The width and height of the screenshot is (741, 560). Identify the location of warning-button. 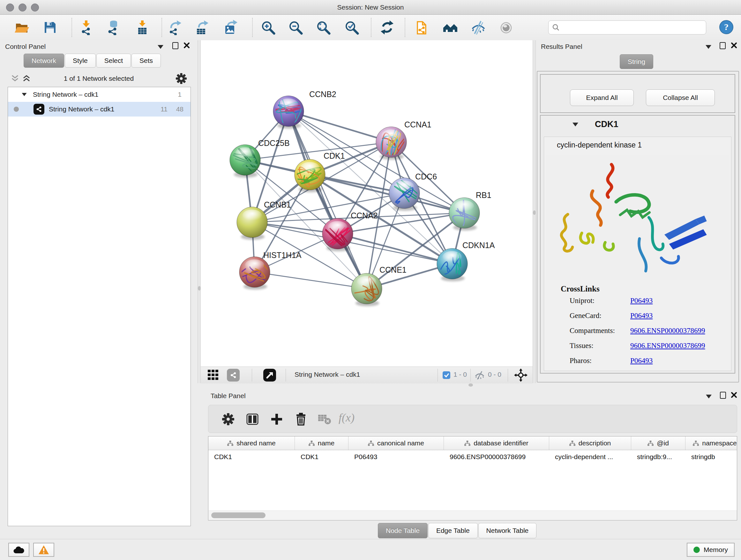
(44, 550).